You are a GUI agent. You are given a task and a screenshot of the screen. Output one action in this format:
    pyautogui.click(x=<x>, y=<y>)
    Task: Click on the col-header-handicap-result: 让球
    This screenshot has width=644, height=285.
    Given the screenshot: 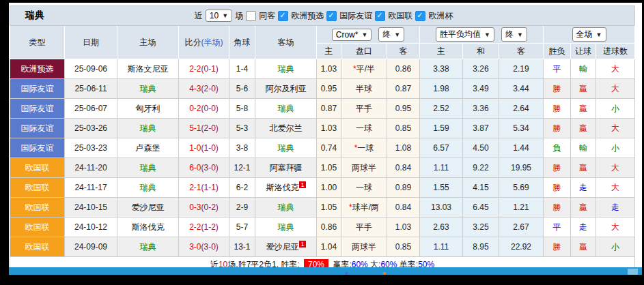 What is the action you would take?
    pyautogui.click(x=583, y=52)
    